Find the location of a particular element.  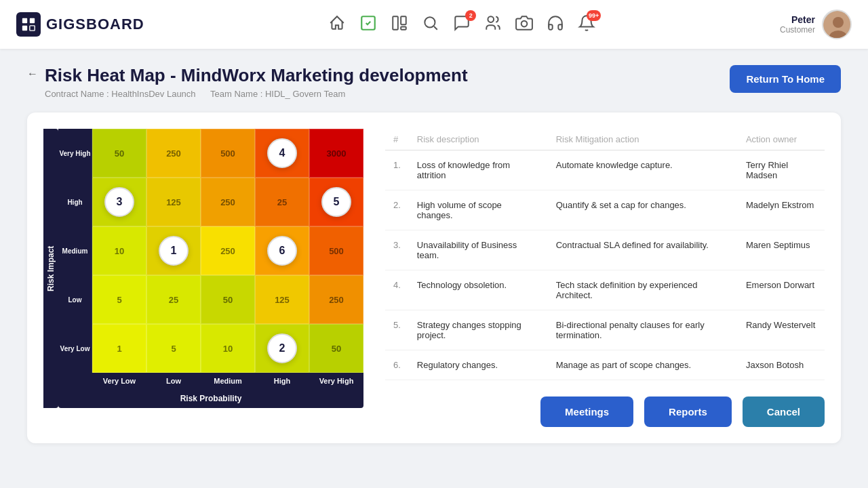

col-labels: Very LowLowMediumHighVery High is located at coordinates (211, 381).